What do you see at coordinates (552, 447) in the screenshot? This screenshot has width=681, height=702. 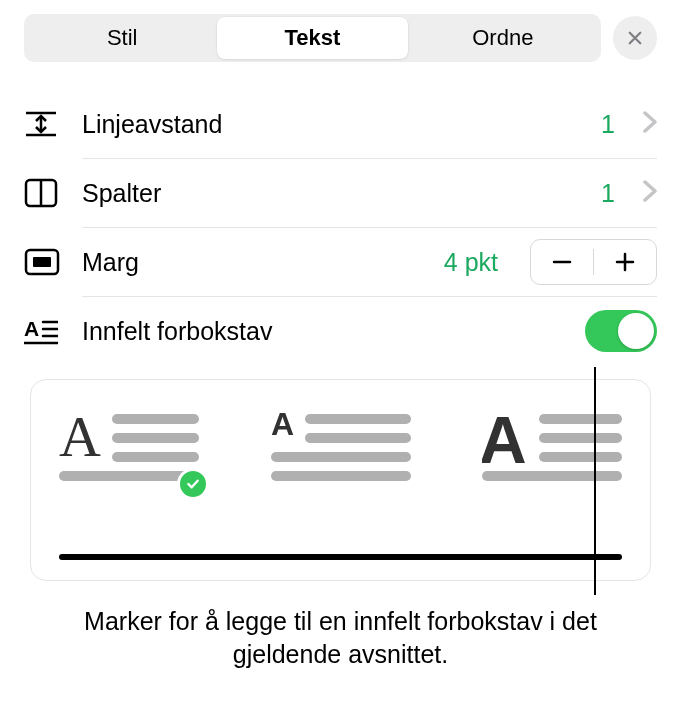 I see `drop-cap-style-3-icon: A` at bounding box center [552, 447].